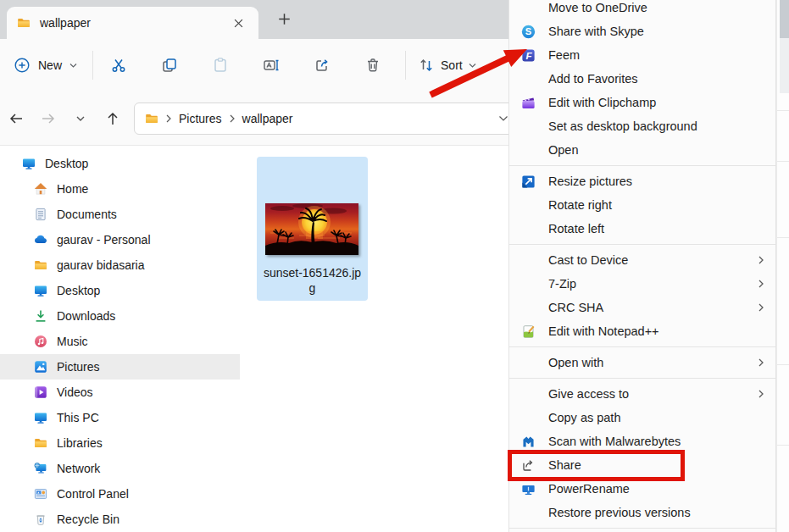  Describe the element at coordinates (642, 244) in the screenshot. I see `menu-separator` at that location.